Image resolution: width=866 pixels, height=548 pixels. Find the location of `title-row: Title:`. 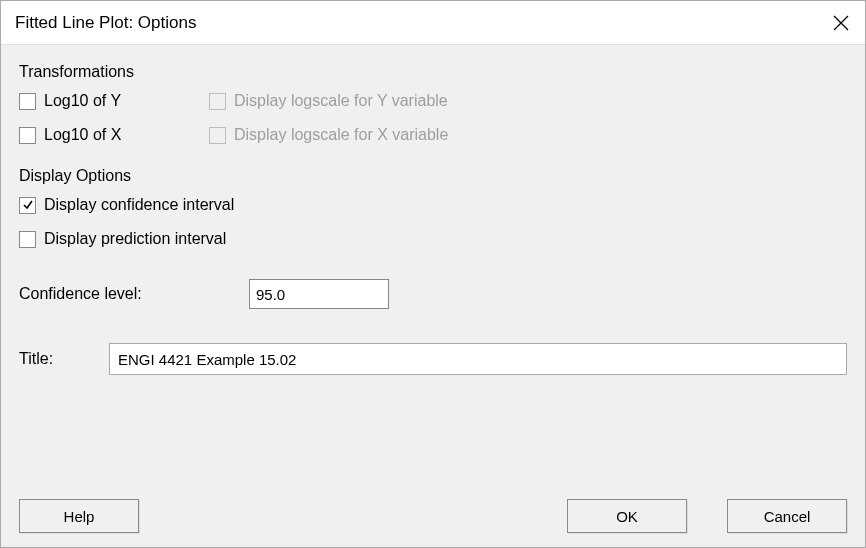

title-row: Title: is located at coordinates (433, 359).